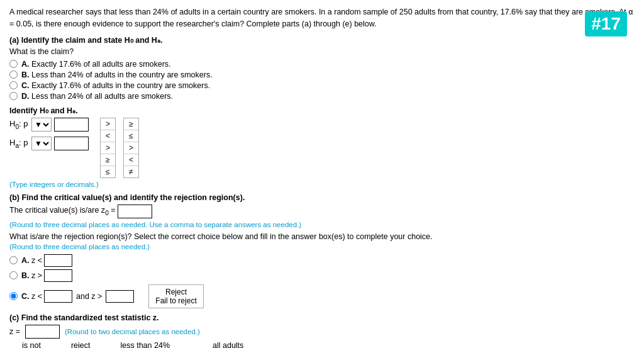  I want to click on reject-label: Reject, so click(176, 292).